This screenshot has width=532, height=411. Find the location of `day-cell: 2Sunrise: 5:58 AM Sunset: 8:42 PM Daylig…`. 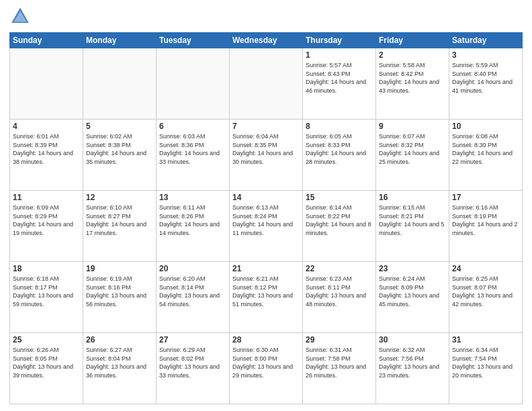

day-cell: 2Sunrise: 5:58 AM Sunset: 8:42 PM Daylig… is located at coordinates (412, 84).